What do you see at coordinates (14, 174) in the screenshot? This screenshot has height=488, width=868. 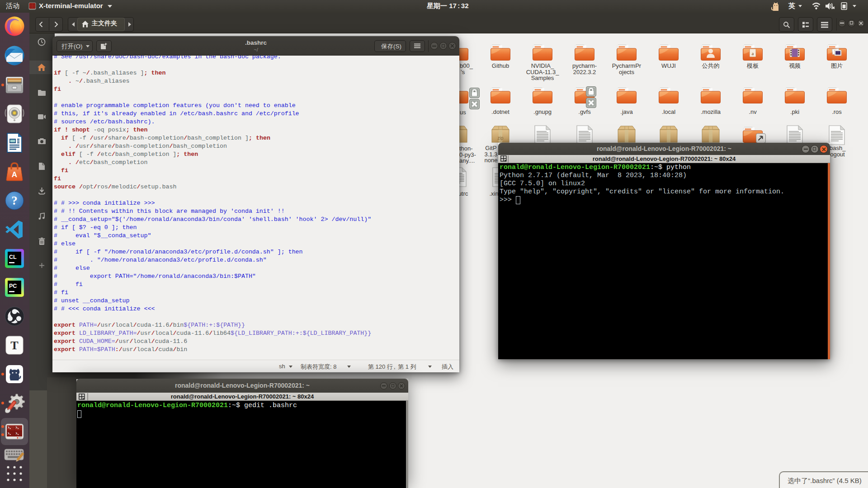 I see `svg-text: A` at bounding box center [14, 174].